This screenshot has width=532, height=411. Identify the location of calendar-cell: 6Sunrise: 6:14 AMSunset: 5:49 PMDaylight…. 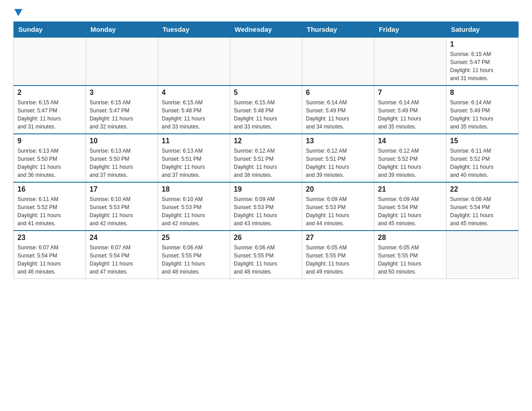
(339, 110).